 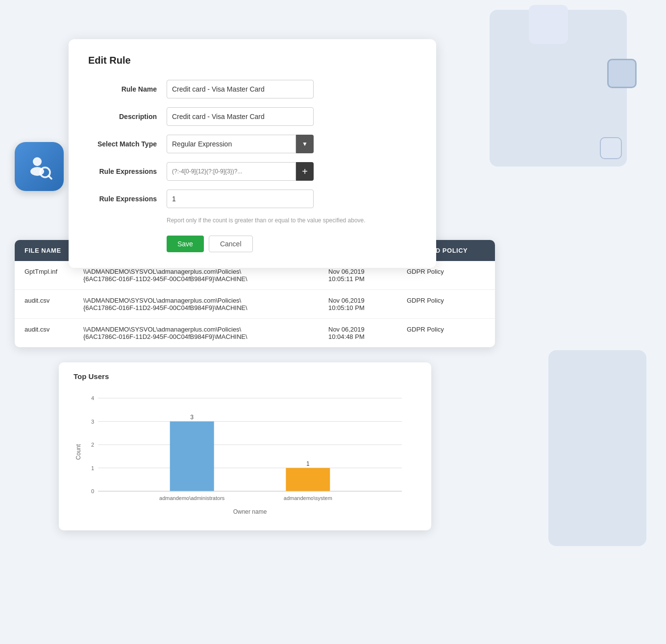 I want to click on description-row: Description, so click(x=252, y=117).